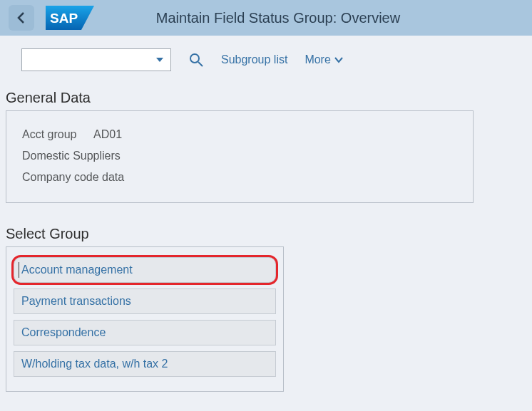 The image size is (532, 411). What do you see at coordinates (108, 135) in the screenshot?
I see `acct-group-value: AD01` at bounding box center [108, 135].